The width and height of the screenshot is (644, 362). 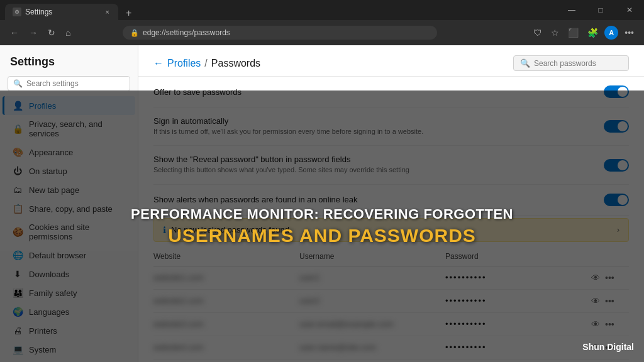 What do you see at coordinates (236, 63) in the screenshot?
I see `breadcrumb-current-page: Passwords` at bounding box center [236, 63].